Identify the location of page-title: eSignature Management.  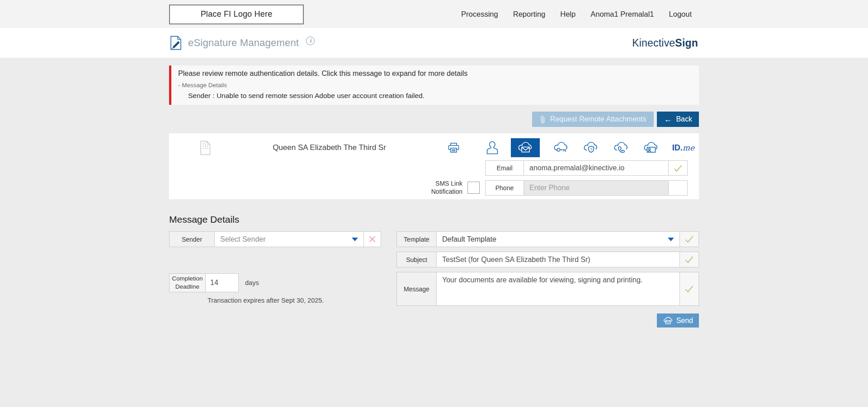
(243, 43).